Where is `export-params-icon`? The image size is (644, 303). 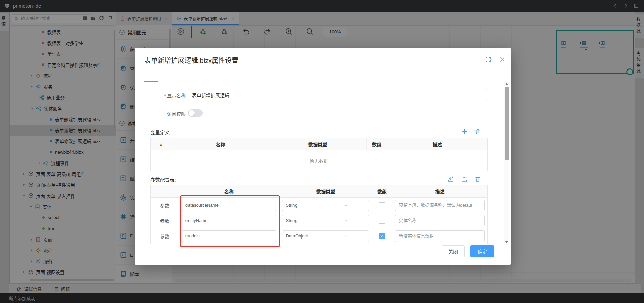 export-params-icon is located at coordinates (464, 179).